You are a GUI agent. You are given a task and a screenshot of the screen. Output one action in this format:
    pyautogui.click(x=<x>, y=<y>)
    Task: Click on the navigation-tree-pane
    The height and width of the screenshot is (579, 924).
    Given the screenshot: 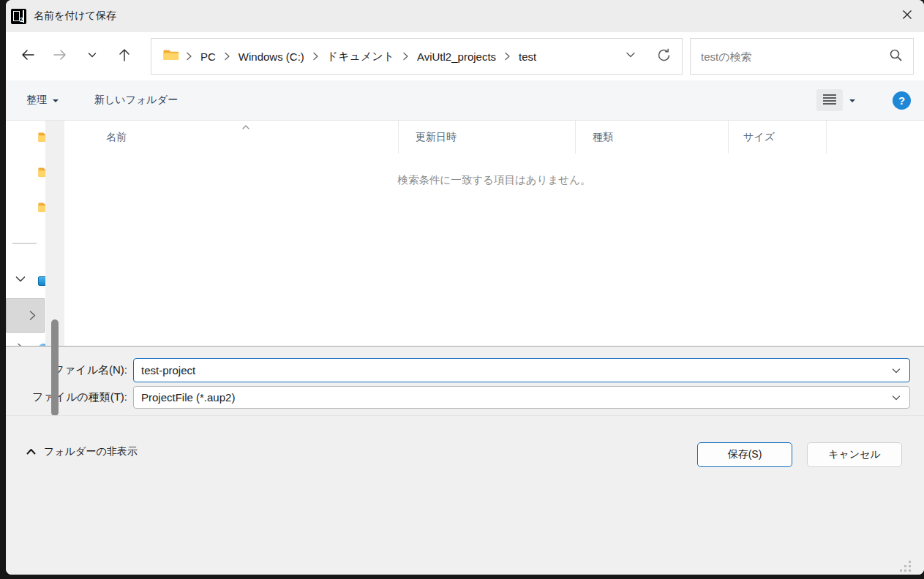 What is the action you would take?
    pyautogui.click(x=26, y=233)
    